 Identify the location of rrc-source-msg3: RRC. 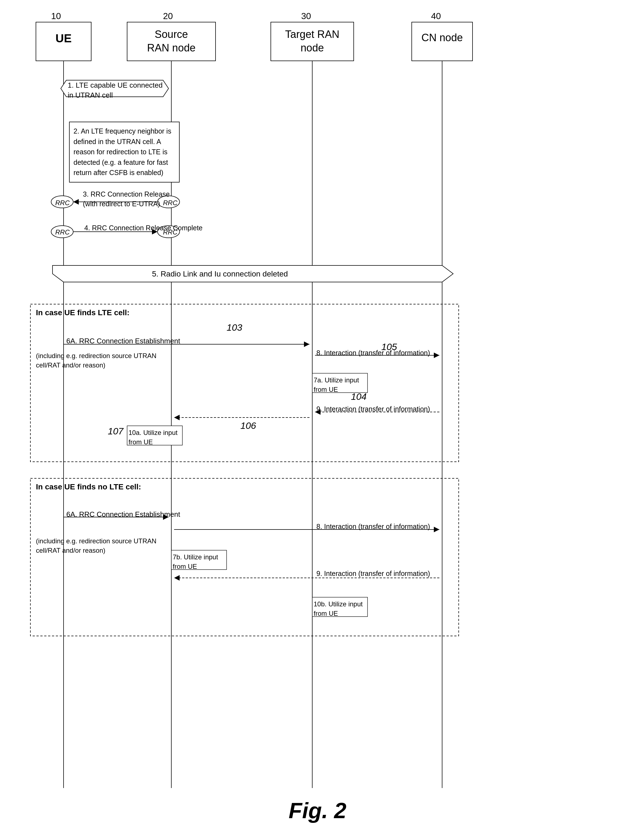
(170, 203).